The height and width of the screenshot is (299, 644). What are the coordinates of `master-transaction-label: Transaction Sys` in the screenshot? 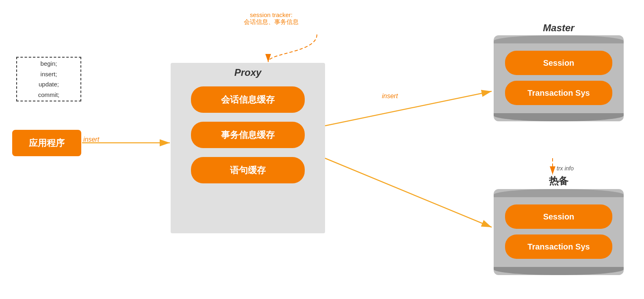 It's located at (558, 93).